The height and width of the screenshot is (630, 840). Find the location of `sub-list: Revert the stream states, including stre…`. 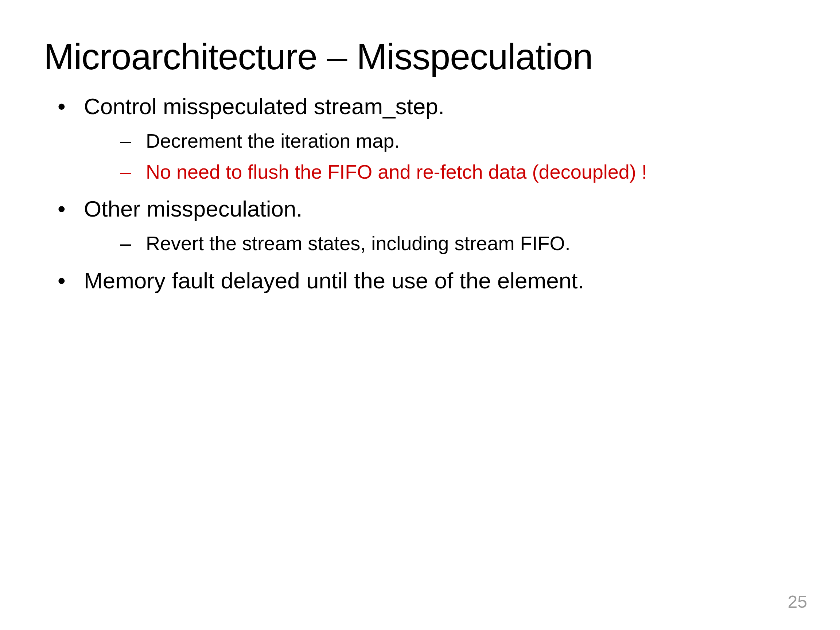

sub-list: Revert the stream states, including stre… is located at coordinates (440, 243).